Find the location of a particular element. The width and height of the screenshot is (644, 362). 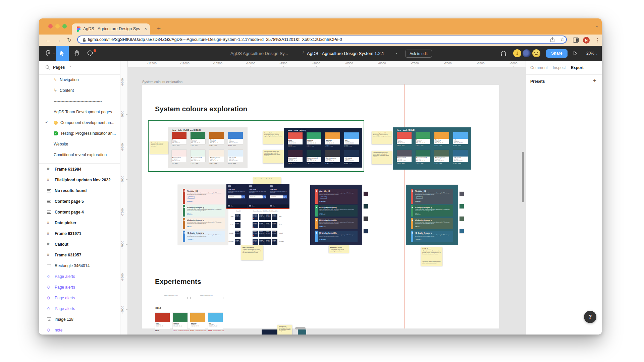

partial-pill-shape is located at coordinates (301, 328).